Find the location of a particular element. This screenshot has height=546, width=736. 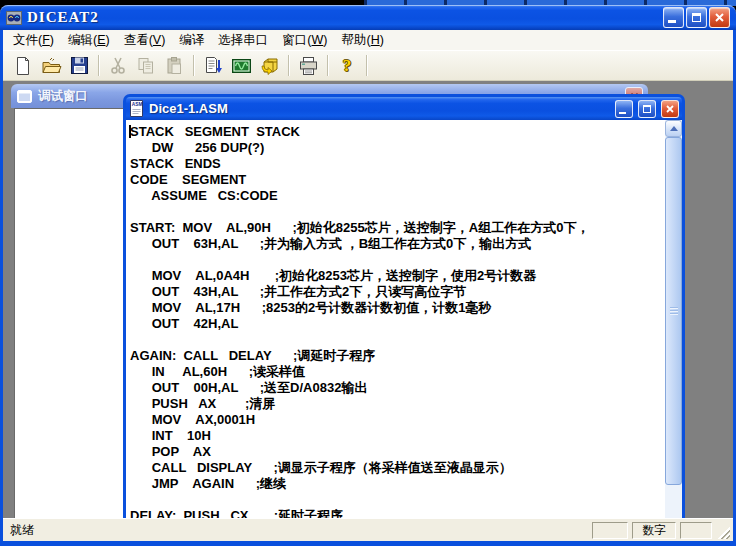

scrollbar-up-button is located at coordinates (674, 128).